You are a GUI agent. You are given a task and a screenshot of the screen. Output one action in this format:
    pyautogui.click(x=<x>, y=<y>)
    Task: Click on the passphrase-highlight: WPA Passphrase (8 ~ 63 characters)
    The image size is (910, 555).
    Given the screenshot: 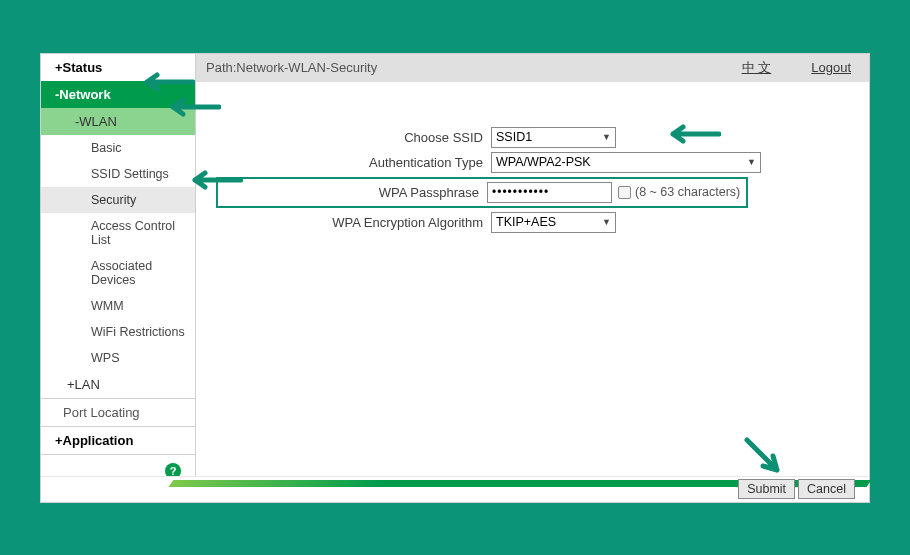 What is the action you would take?
    pyautogui.click(x=482, y=192)
    